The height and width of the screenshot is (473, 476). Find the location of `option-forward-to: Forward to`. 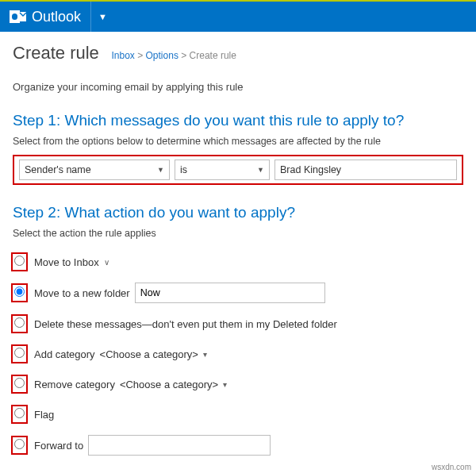

option-forward-to: Forward to is located at coordinates (238, 445).